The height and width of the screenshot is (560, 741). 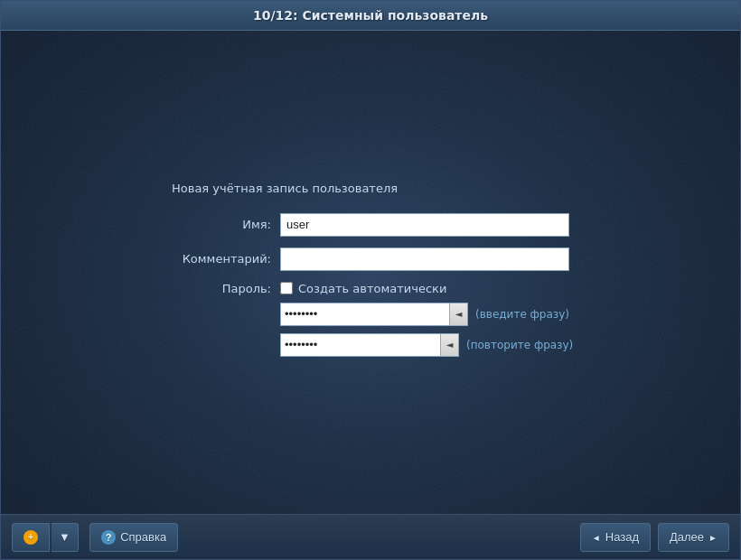 I want to click on back-button: Назад, so click(x=615, y=537).